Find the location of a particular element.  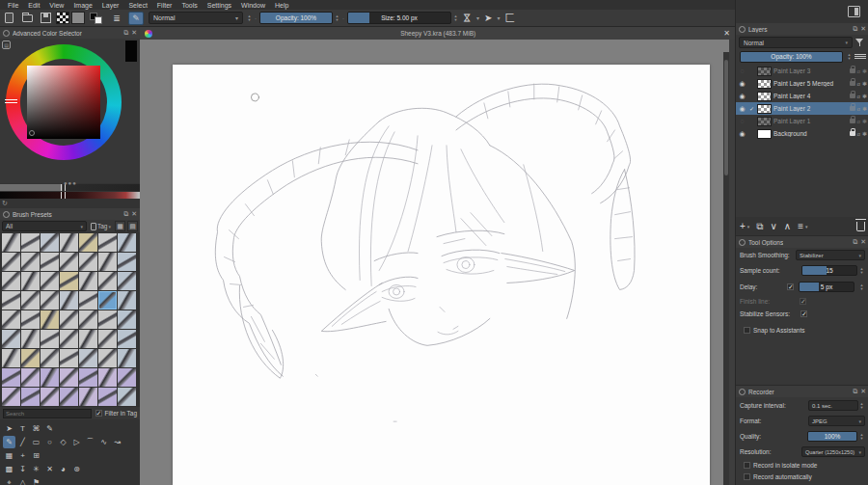

opacity-slider: Opacity: 100% is located at coordinates (296, 17).